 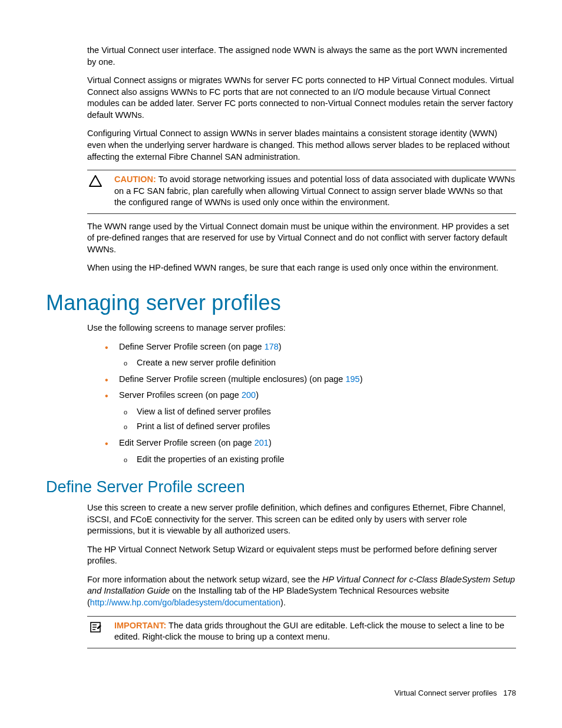 I want to click on sub-list: Edit the properties of an existing profi…, so click(x=319, y=460).